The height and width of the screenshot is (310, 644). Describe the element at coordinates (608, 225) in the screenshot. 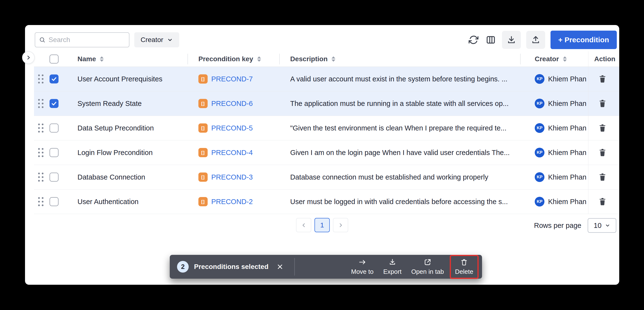

I see `chevron-down-icon` at that location.